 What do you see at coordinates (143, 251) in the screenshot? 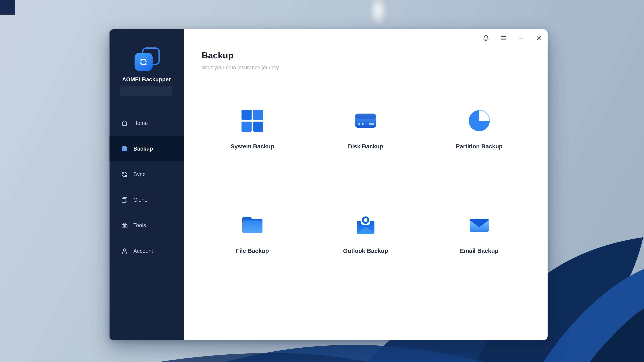
I see `sidebar-item-label: Account` at bounding box center [143, 251].